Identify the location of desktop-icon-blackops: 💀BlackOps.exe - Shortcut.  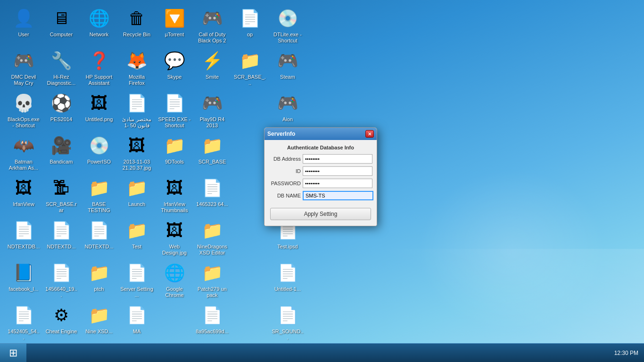
(24, 111).